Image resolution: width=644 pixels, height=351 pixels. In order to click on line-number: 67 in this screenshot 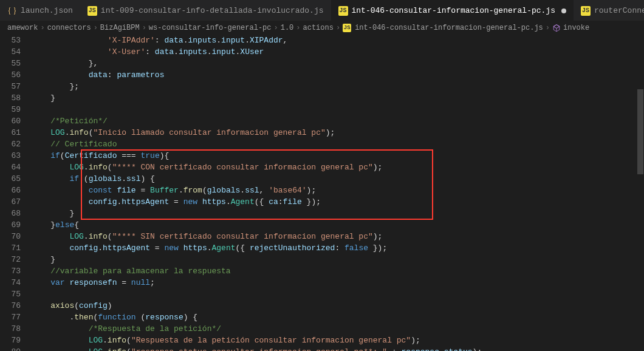, I will do `click(10, 202)`.